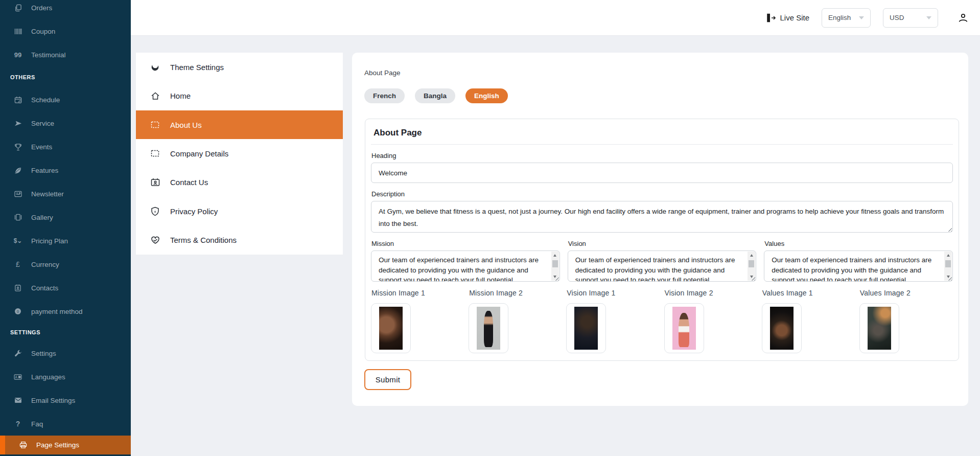  I want to click on sidebar-section-others: OTHERS, so click(65, 77).